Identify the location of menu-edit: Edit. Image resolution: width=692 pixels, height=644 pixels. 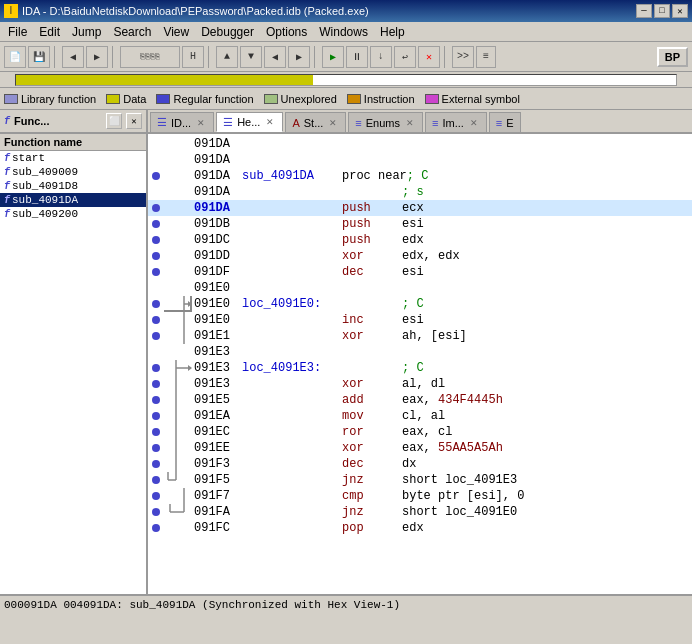
(50, 32).